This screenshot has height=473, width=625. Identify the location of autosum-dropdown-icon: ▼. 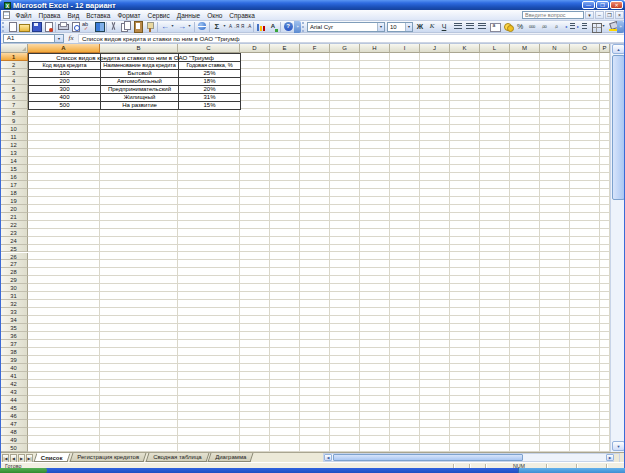
(224, 26).